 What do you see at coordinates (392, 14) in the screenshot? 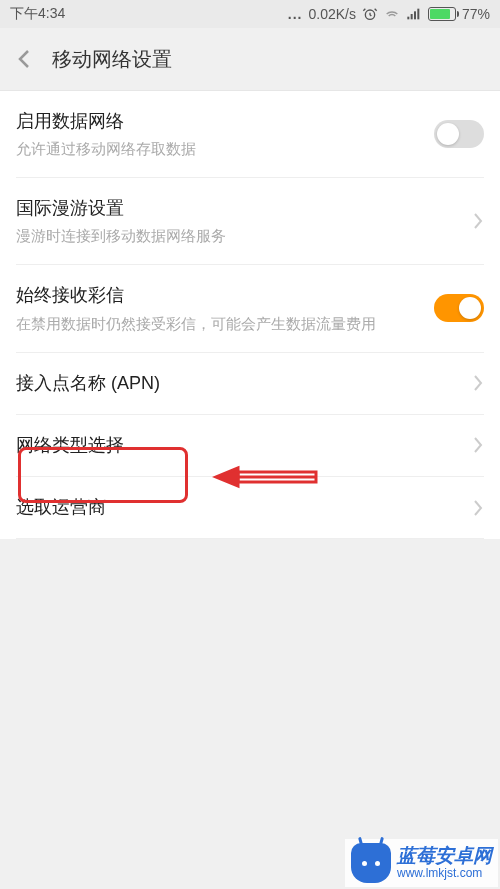
I see `wifi-icon` at bounding box center [392, 14].